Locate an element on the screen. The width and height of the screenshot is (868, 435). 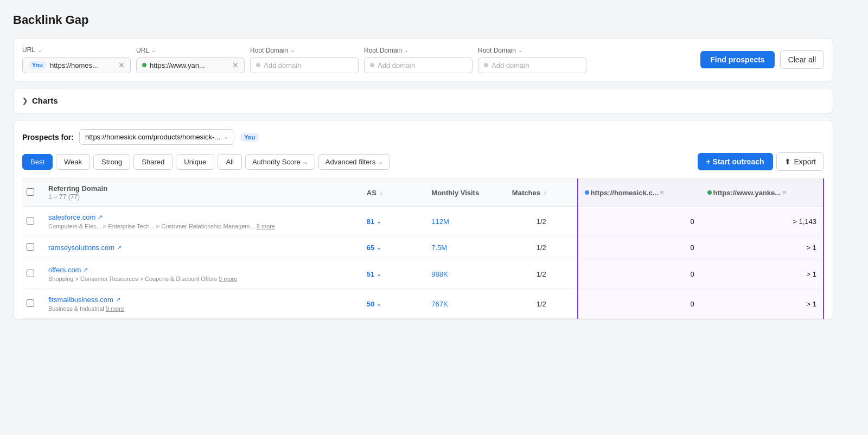
advanced-filters-dropdown: Advanced filters ⌄ is located at coordinates (355, 162).